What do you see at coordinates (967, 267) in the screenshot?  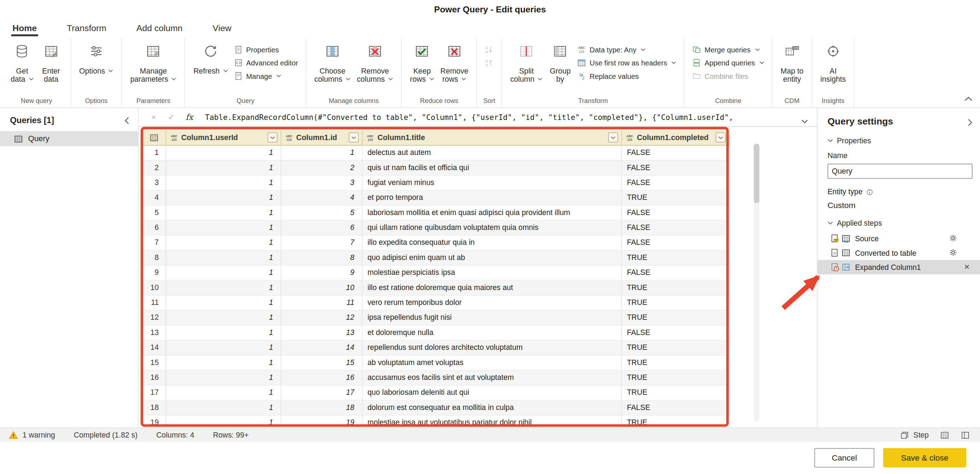 I see `delete-step-icon: ×` at bounding box center [967, 267].